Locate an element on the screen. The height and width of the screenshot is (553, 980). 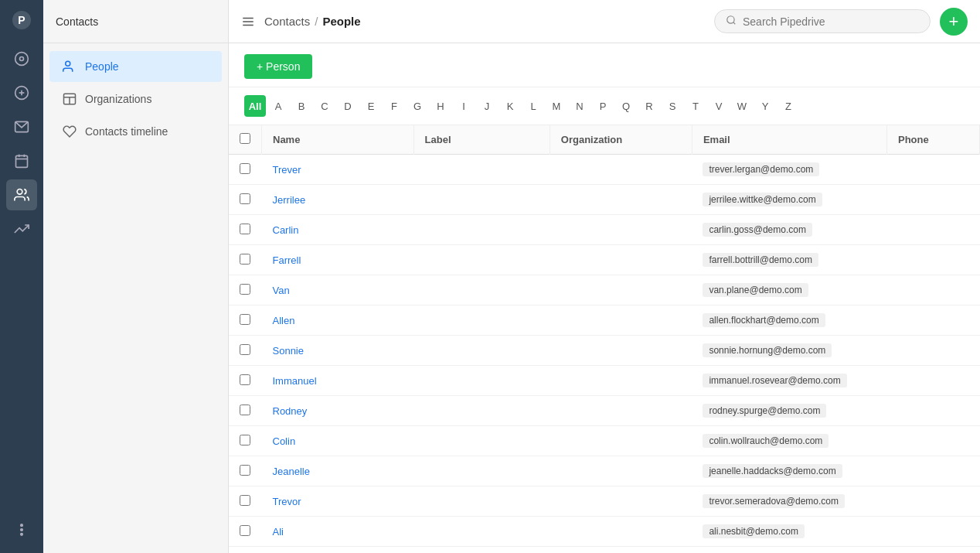
row-email-5: allen.flockhart@demo.com is located at coordinates (789, 320).